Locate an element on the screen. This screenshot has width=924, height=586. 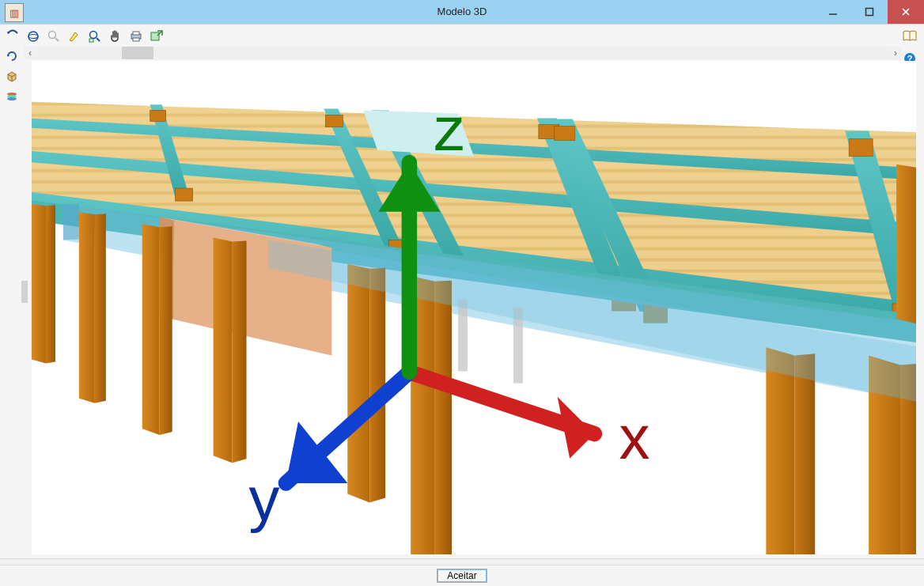
maximize-button is located at coordinates (869, 12).